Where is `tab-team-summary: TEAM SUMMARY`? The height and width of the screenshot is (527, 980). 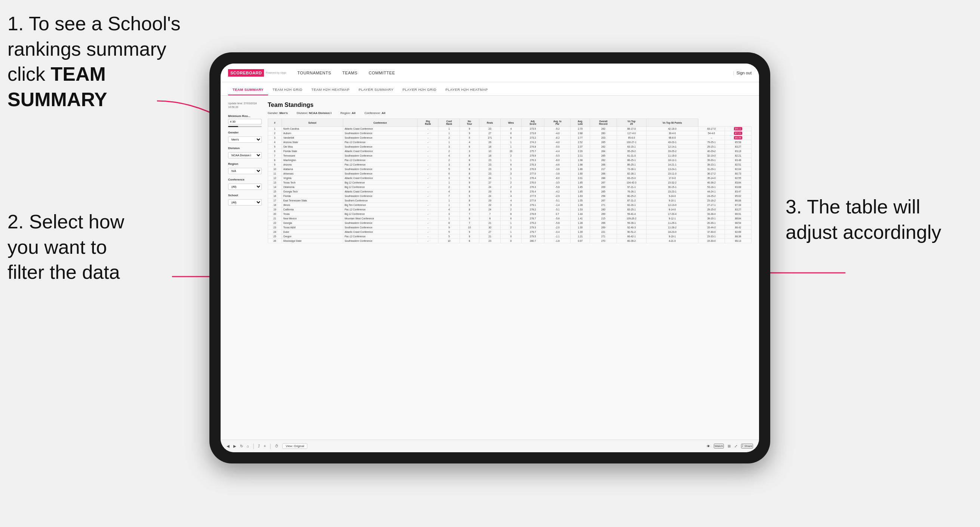
tab-team-summary: TEAM SUMMARY is located at coordinates (248, 91).